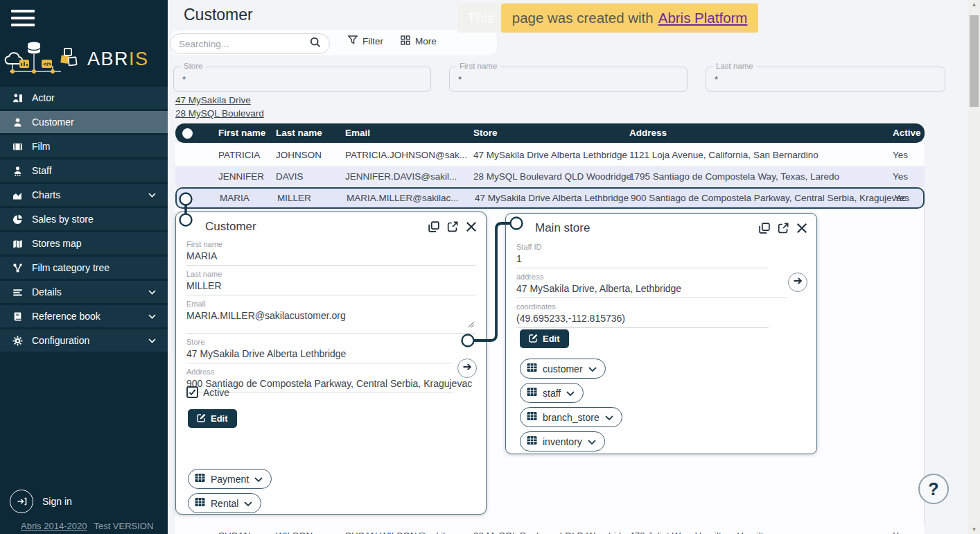 Image resolution: width=980 pixels, height=534 pixels. What do you see at coordinates (825, 79) in the screenshot?
I see `last-name-filter-input` at bounding box center [825, 79].